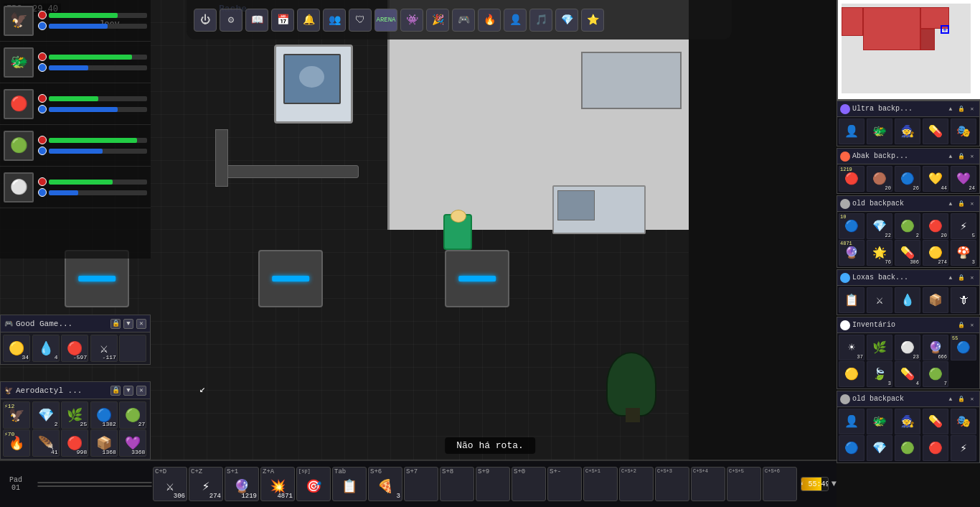  What do you see at coordinates (961, 204) in the screenshot?
I see `lock-old-backpack-1: 🔒` at bounding box center [961, 204].